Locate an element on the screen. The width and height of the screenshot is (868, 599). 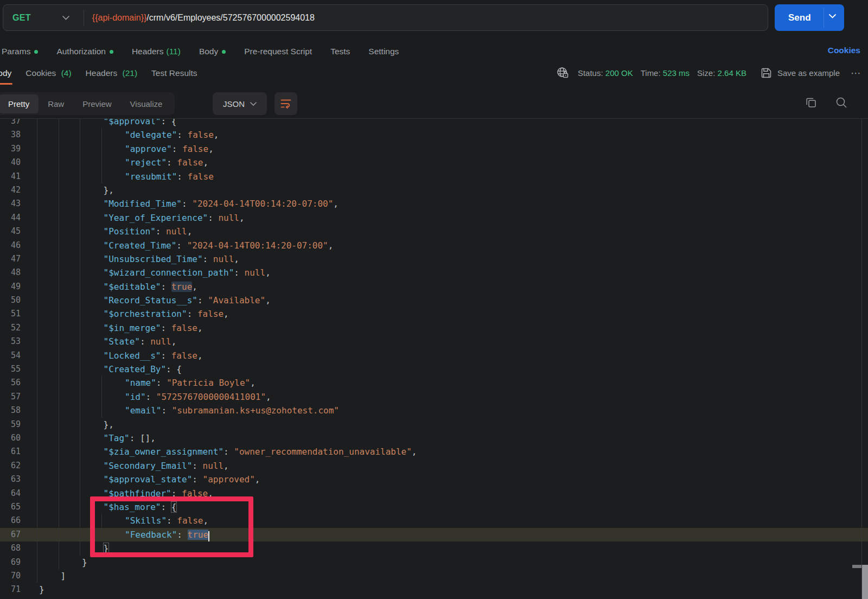
code-line: 37"$approval": { is located at coordinates (434, 123).